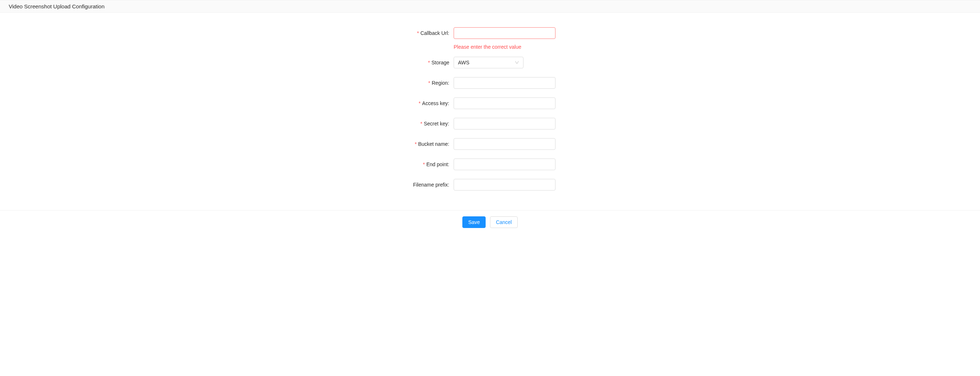 This screenshot has width=980, height=376. What do you see at coordinates (517, 62) in the screenshot?
I see `chevron-down-icon` at bounding box center [517, 62].